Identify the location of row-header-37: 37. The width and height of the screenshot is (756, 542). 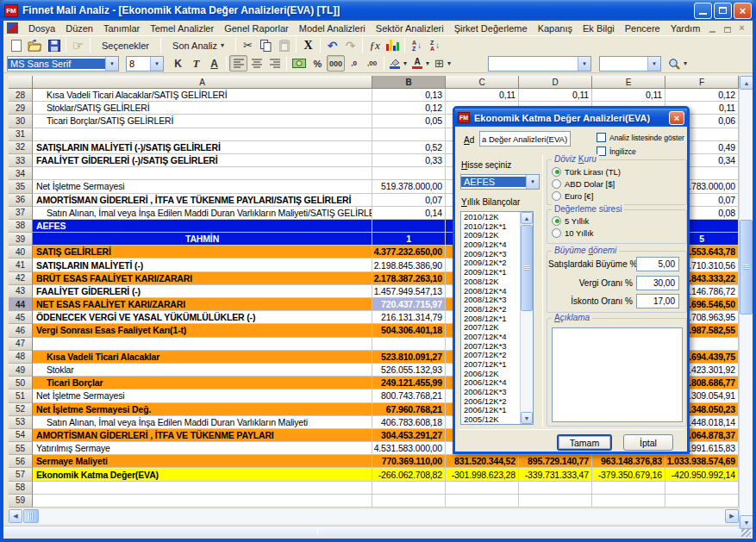
(21, 214).